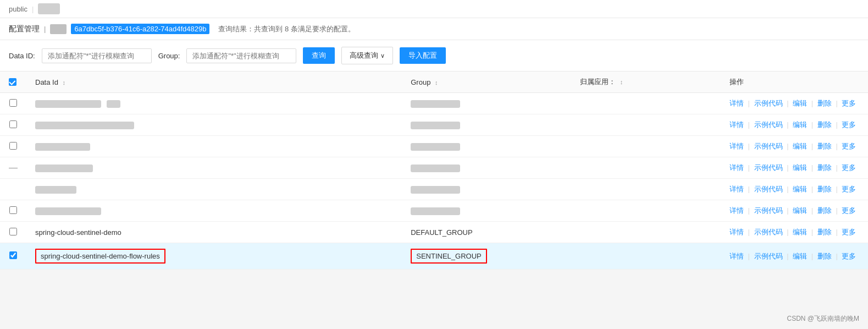 The height and width of the screenshot is (329, 868). I want to click on page-title: 配置管理, so click(24, 29).